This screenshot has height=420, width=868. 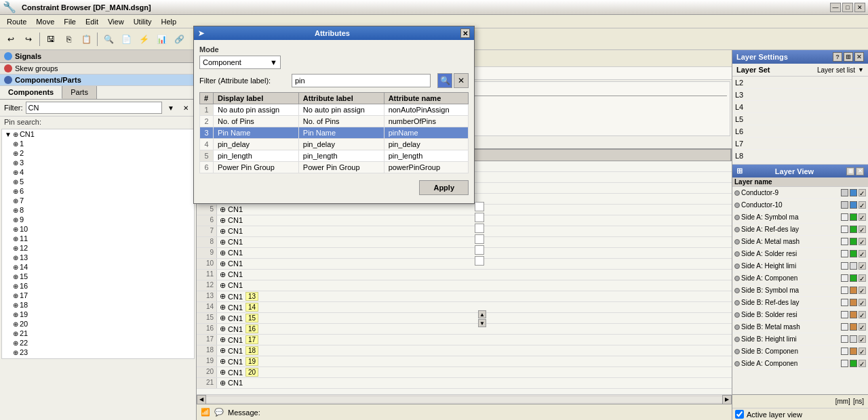 What do you see at coordinates (800, 95) in the screenshot?
I see `layer-item-l3: L3` at bounding box center [800, 95].